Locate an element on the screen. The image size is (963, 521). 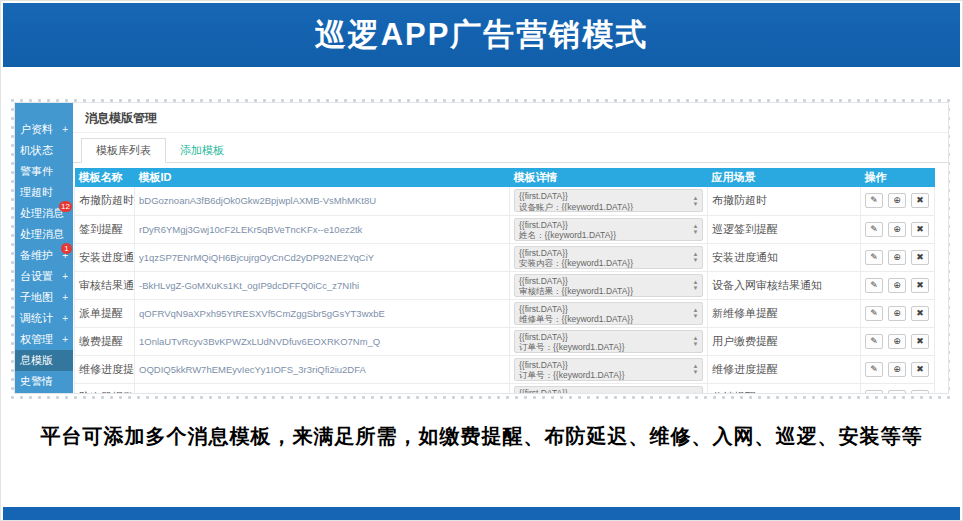
detail-line-2: 订单号：{{keyword1.DATA}} is located at coordinates (602, 376).